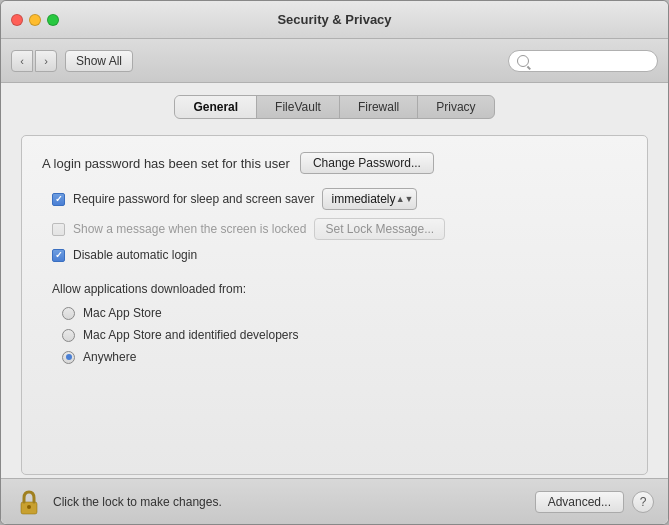 The width and height of the screenshot is (669, 525). I want to click on app-source-options: Mac App Store Mac App Store and identifi…, so click(344, 335).